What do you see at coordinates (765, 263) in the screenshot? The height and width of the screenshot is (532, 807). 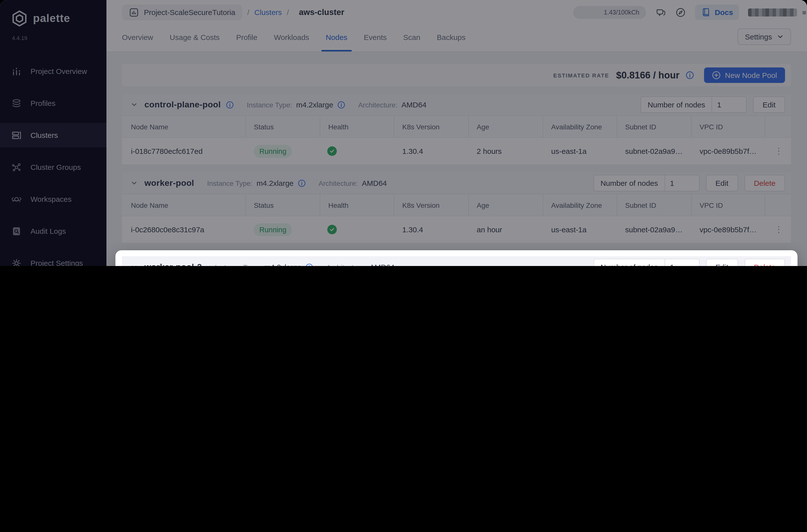 I see `delete-pool-button: Delete` at bounding box center [765, 263].